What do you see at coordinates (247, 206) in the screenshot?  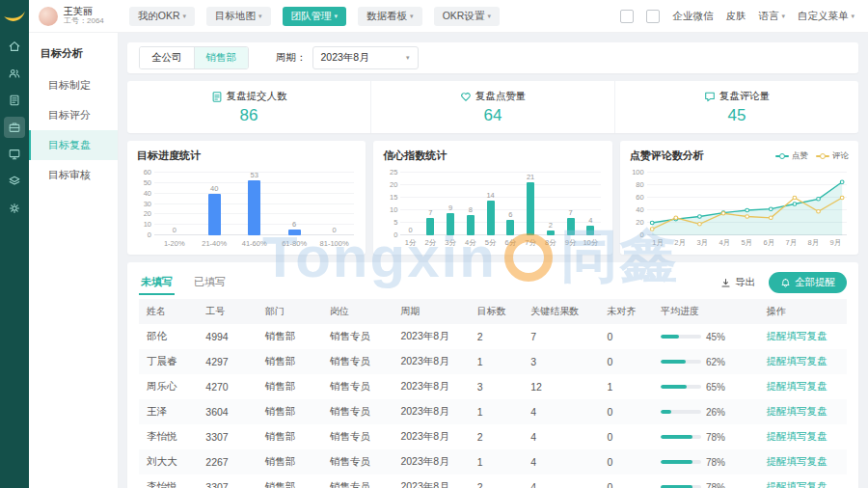 I see `bar-chart-plot: 010203040506004053601-20%21-40%41-60%61-…` at bounding box center [247, 206].